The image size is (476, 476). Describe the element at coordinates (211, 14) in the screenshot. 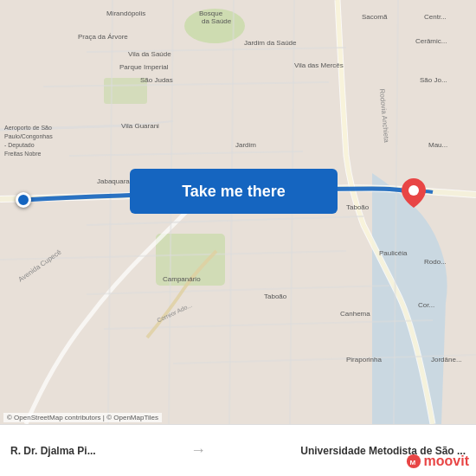

I see `svg-text: Bosque` at that location.